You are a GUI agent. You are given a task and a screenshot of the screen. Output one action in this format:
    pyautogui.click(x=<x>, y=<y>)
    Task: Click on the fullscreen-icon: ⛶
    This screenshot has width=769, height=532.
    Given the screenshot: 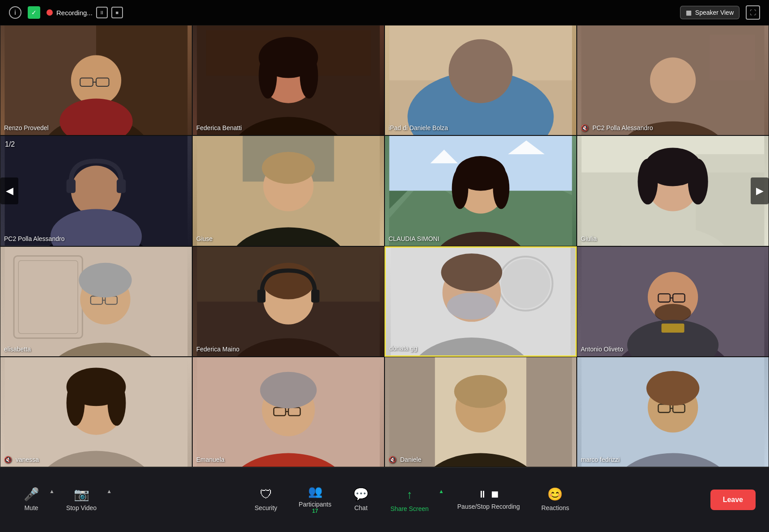 What is the action you would take?
    pyautogui.click(x=753, y=13)
    